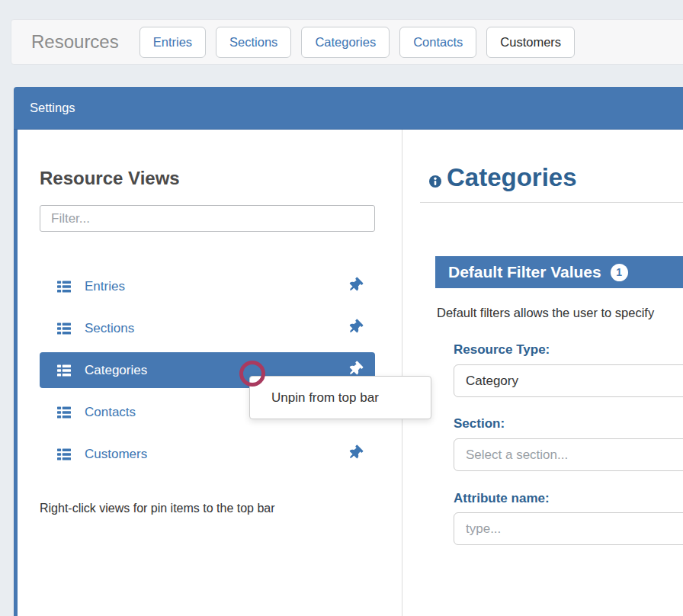 This screenshot has width=683, height=616. I want to click on view-item-sections: Sections, so click(207, 328).